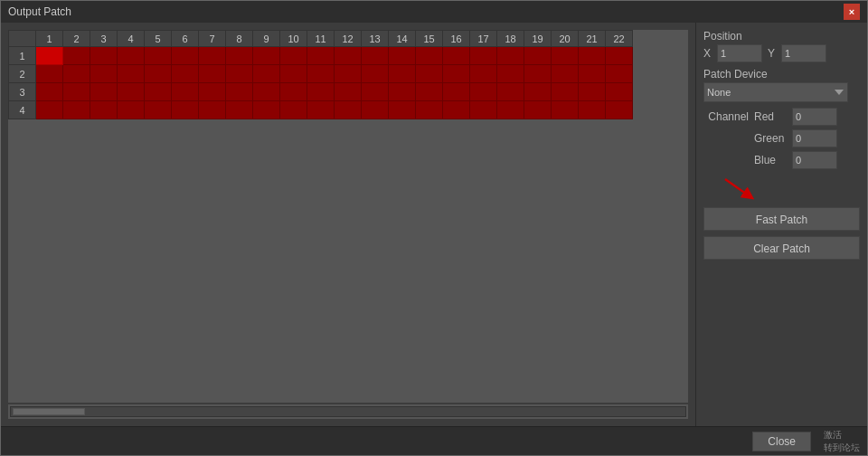  Describe the element at coordinates (781, 219) in the screenshot. I see `fast-patch-button: Fast Patch` at that location.